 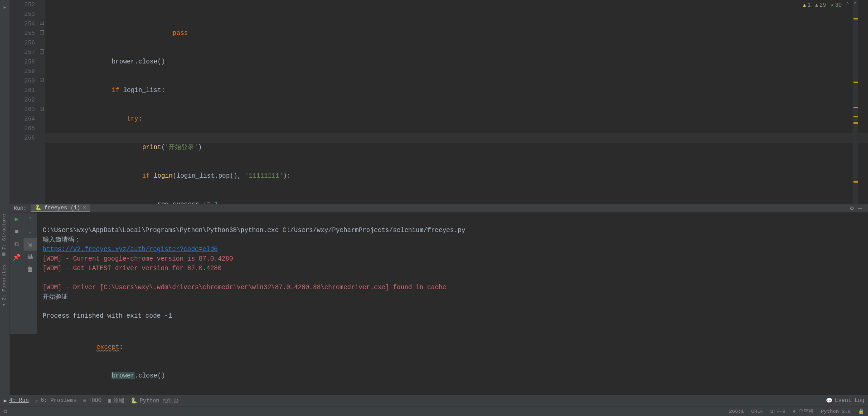 I want to click on project-collapsed-icon: ▸, so click(x=5, y=7).